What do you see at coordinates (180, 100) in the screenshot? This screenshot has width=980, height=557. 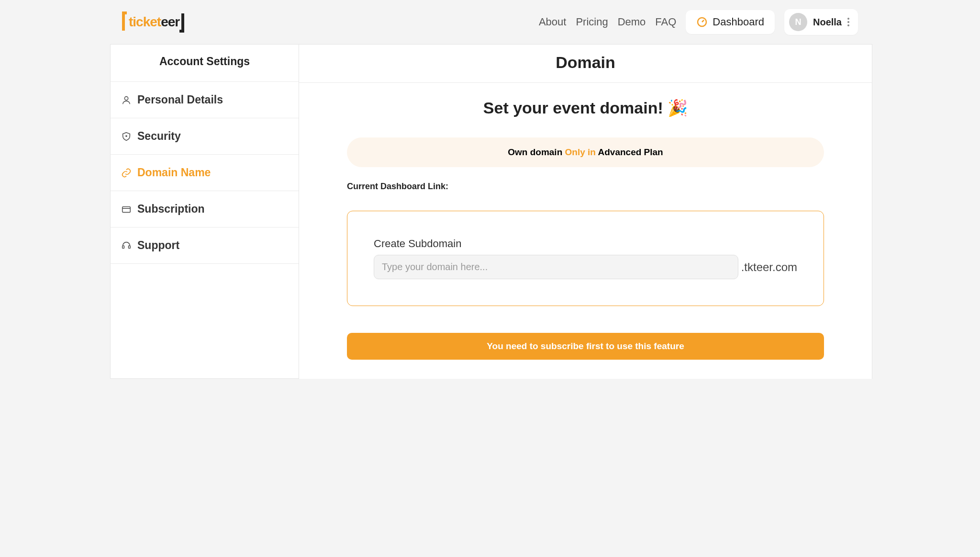 I see `sidebar-item-label: Personal Details` at bounding box center [180, 100].